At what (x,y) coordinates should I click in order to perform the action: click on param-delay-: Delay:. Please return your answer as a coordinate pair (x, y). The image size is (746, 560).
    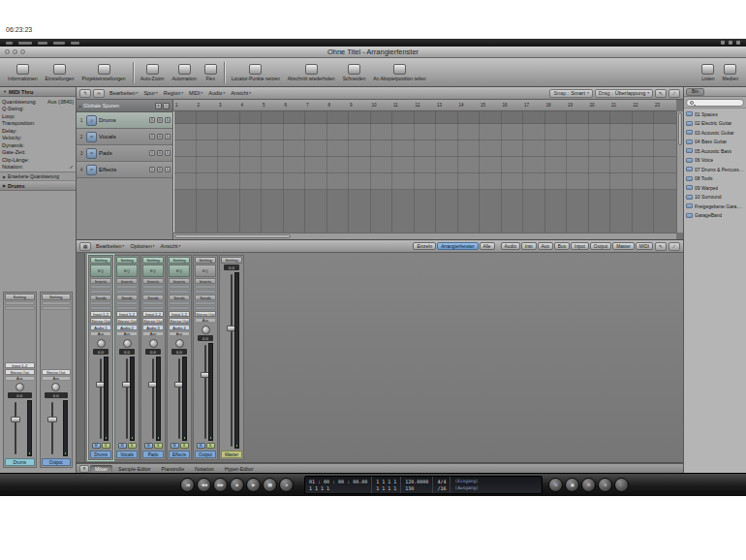
    Looking at the image, I should click on (38, 131).